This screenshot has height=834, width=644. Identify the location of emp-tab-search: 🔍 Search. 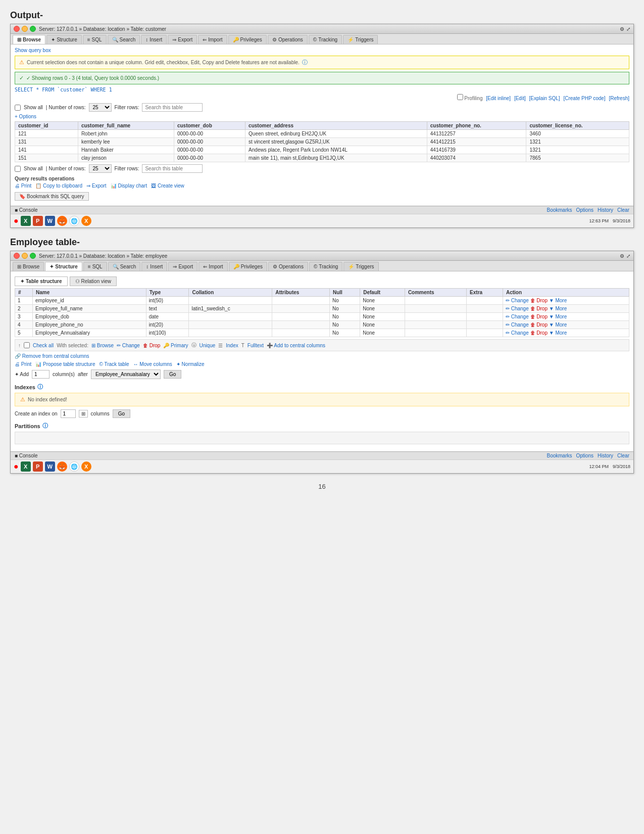
(124, 266).